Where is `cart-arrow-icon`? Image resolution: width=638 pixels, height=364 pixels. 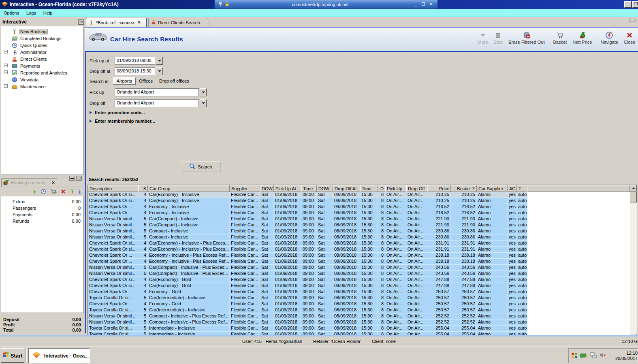 cart-arrow-icon is located at coordinates (53, 192).